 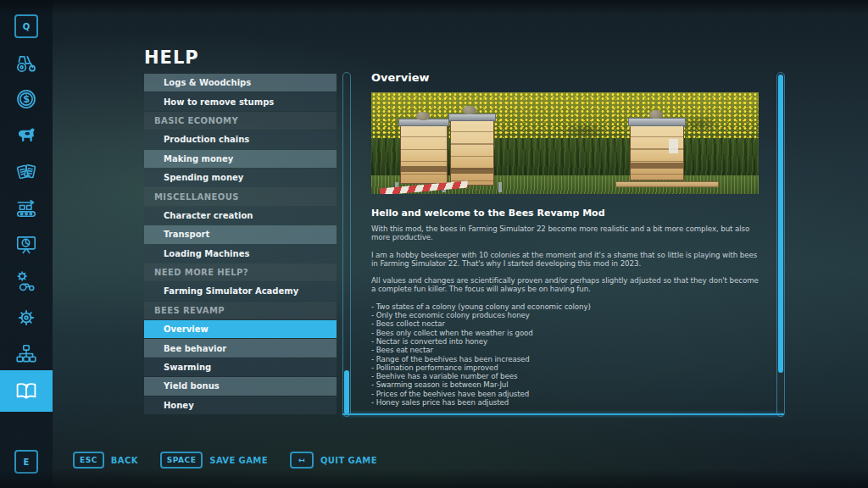 What do you see at coordinates (26, 462) in the screenshot?
I see `e-key-icon: E` at bounding box center [26, 462].